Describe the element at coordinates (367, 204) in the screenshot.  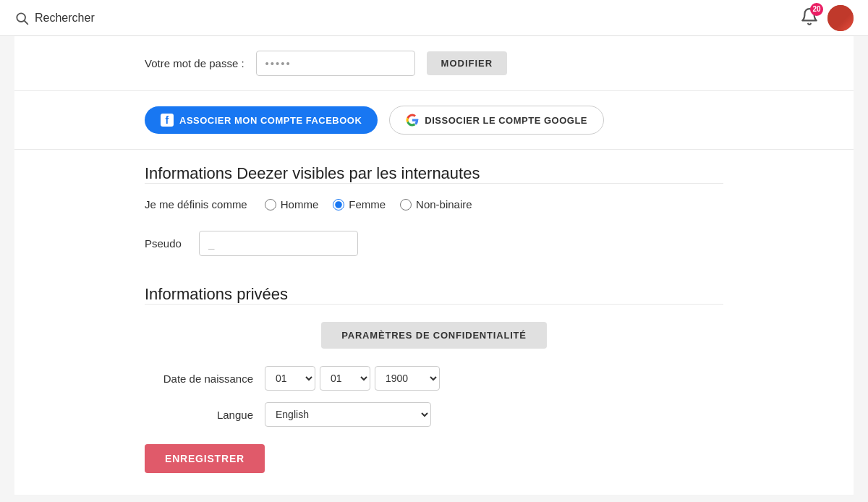
I see `radio-femme-label: Femme` at that location.